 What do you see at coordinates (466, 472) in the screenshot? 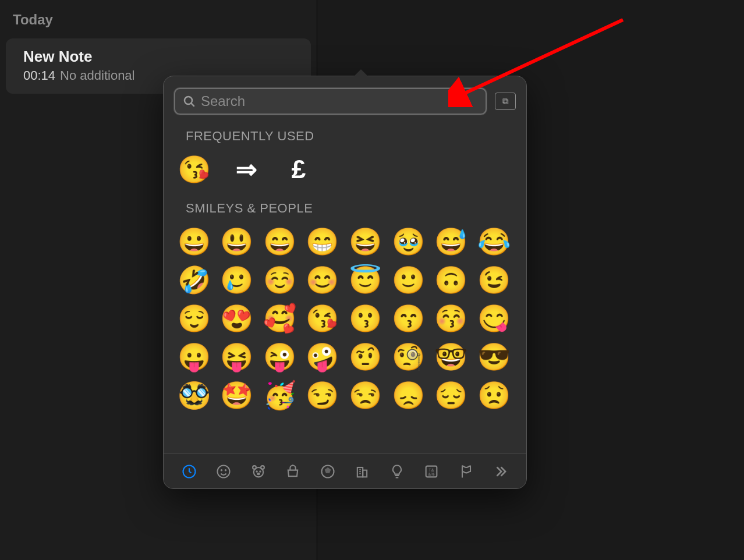
I see `category-flags-button` at bounding box center [466, 472].